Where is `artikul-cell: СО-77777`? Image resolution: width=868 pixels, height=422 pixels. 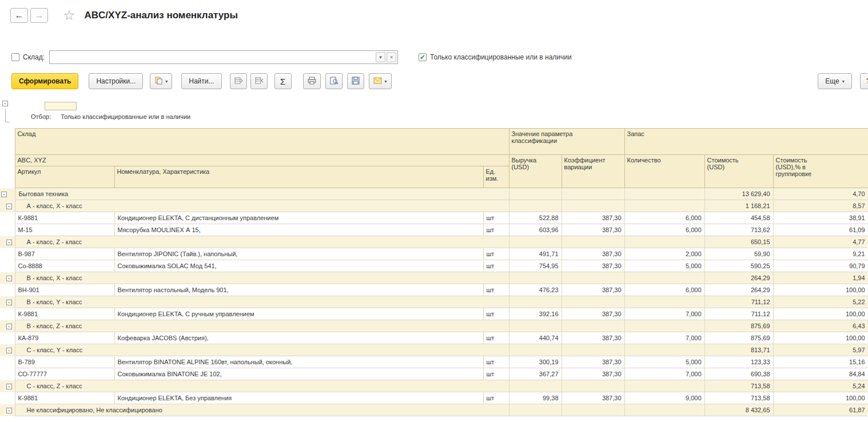 artikul-cell: СО-77777 is located at coordinates (65, 374).